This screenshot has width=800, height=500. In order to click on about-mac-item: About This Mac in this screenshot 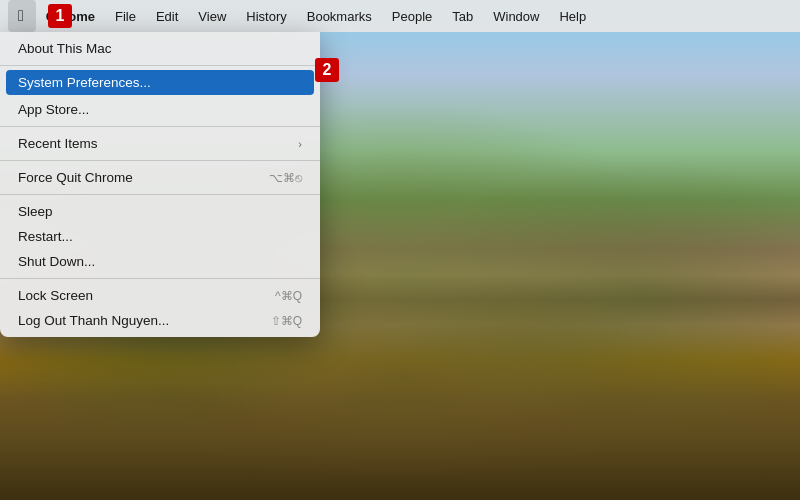, I will do `click(160, 48)`.